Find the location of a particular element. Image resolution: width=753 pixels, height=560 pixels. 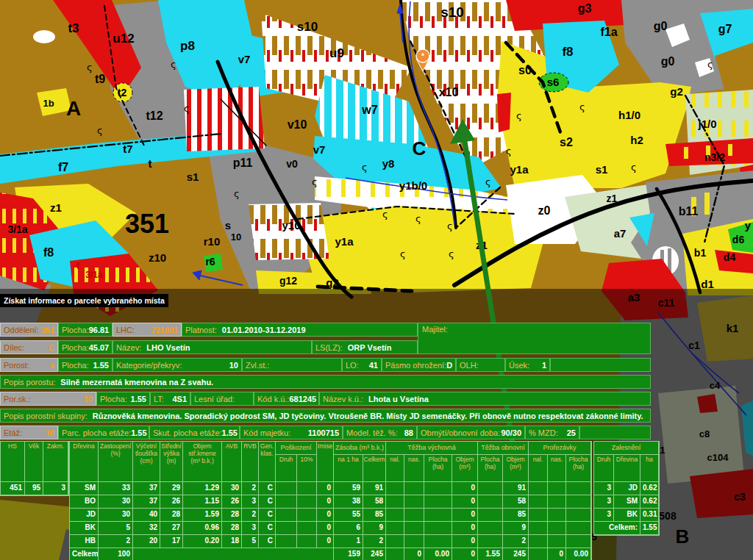

column-header: na 1 ha is located at coordinates (349, 469).